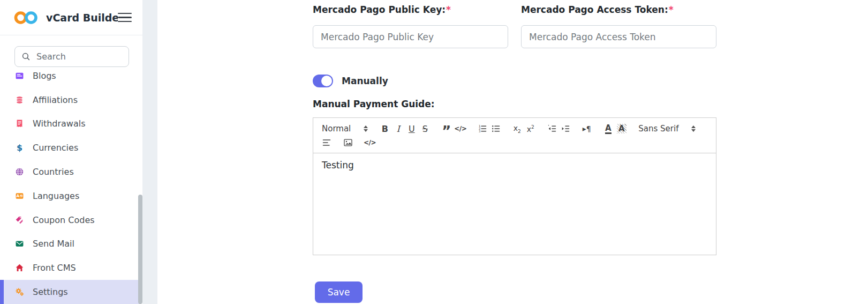  Describe the element at coordinates (365, 81) in the screenshot. I see `manually-toggle-label: Manually` at that location.